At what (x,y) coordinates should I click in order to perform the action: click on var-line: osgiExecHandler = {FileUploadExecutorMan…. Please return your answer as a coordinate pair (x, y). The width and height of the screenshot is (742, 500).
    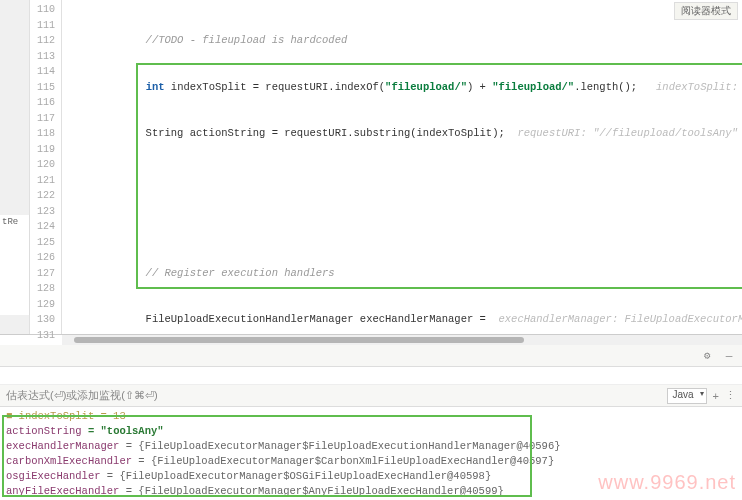
    Looking at the image, I should click on (371, 476).